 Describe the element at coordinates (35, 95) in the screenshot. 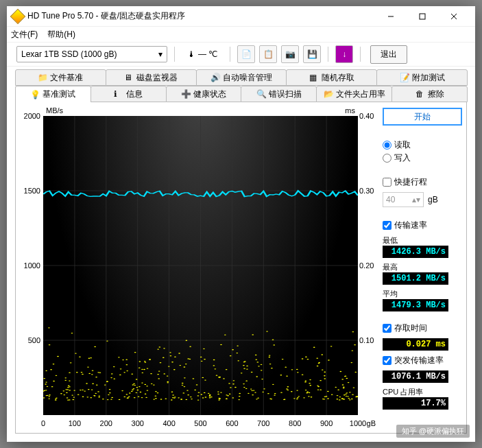

I see `benchmark-icon: 💡` at that location.